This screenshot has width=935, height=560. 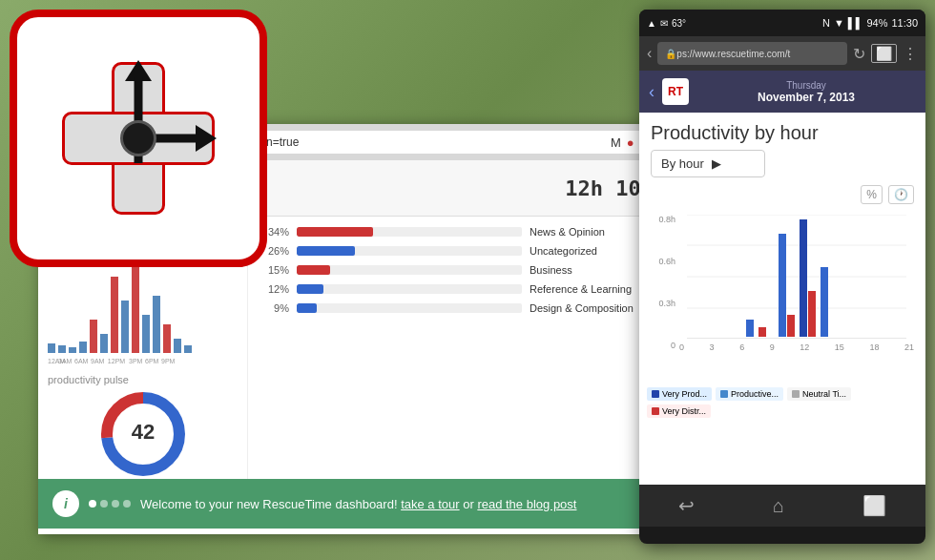 I want to click on bar-6am-blue, so click(x=750, y=328).